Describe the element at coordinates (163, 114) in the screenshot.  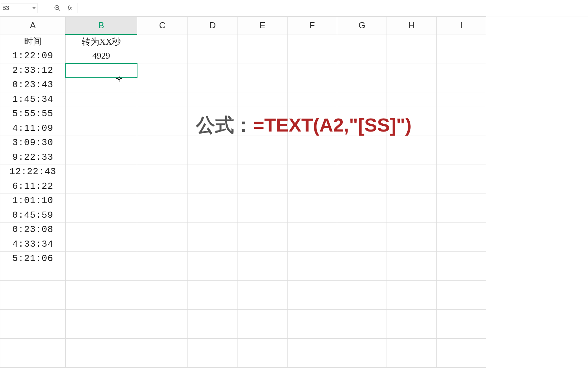
I see `cell-c6` at that location.